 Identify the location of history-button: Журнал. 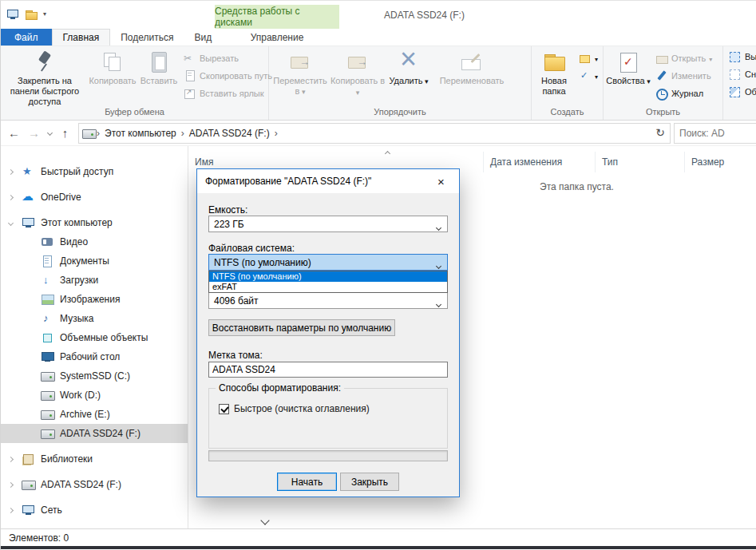
(683, 93).